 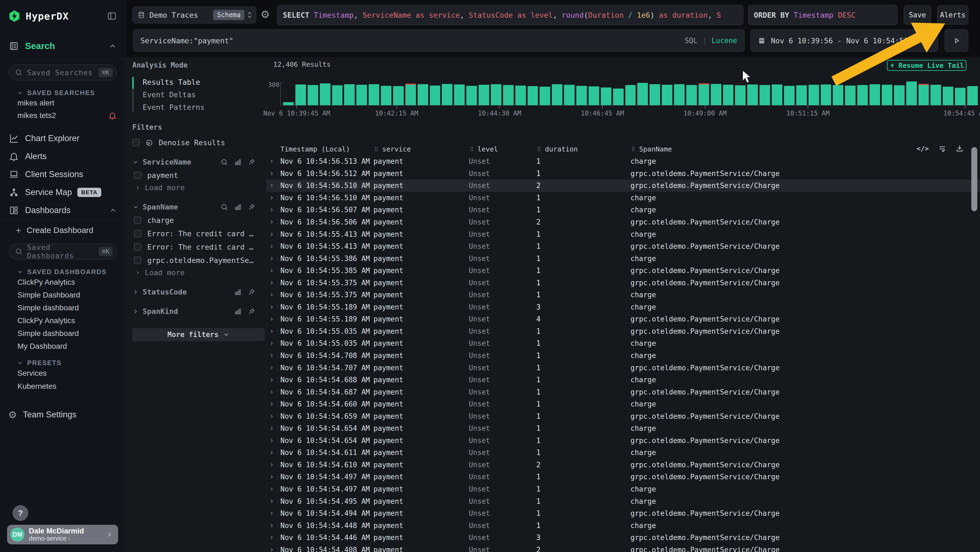 I want to click on table-row: Nov 6 10:54:54.408 AMpaymentUnset2grpc.o…, so click(x=623, y=548).